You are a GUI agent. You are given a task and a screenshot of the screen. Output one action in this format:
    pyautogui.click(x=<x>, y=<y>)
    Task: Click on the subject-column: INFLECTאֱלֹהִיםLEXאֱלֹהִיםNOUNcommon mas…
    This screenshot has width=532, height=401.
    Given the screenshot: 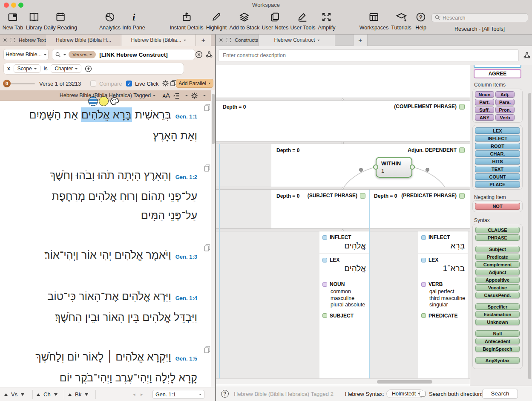 What is the action you would take?
    pyautogui.click(x=344, y=305)
    